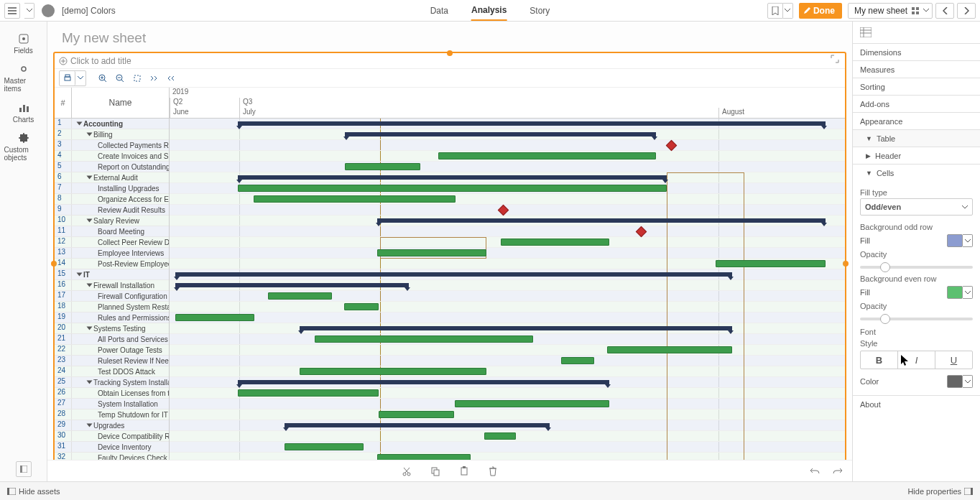 The image size is (980, 500). What do you see at coordinates (917, 121) in the screenshot?
I see `section-appearance: Appearance` at bounding box center [917, 121].